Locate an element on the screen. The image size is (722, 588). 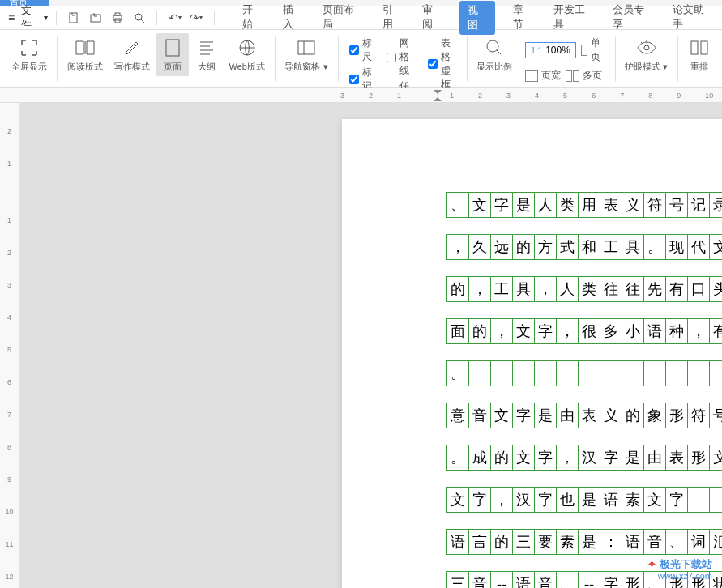
text-grid-cell: 、 is located at coordinates (567, 580).